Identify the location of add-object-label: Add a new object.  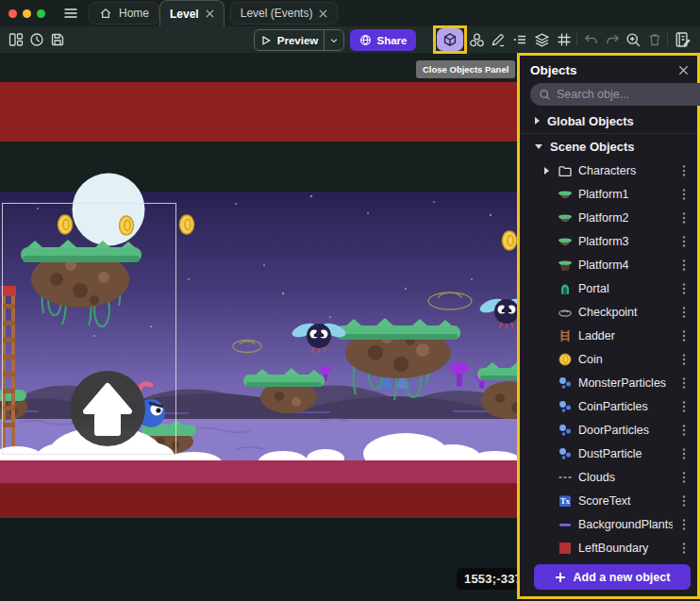
(623, 577).